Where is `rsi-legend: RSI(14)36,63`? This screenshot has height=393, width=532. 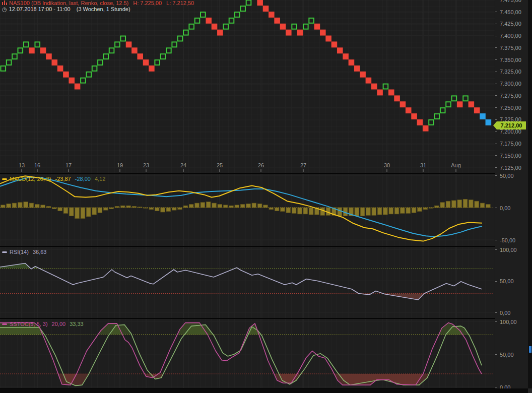 rsi-legend: RSI(14)36,63 is located at coordinates (24, 252).